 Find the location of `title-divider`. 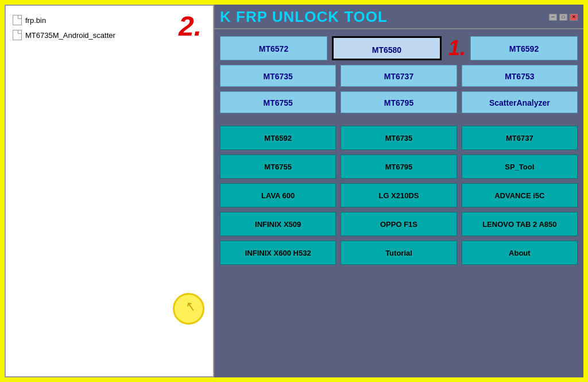

title-divider is located at coordinates (399, 29).